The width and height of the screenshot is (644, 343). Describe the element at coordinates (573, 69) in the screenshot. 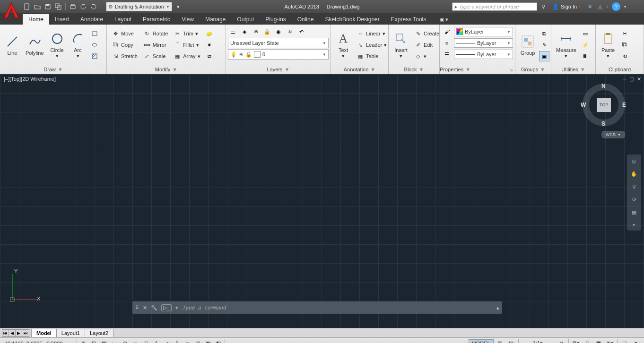

I see `panel-title: Utilities▼` at that location.